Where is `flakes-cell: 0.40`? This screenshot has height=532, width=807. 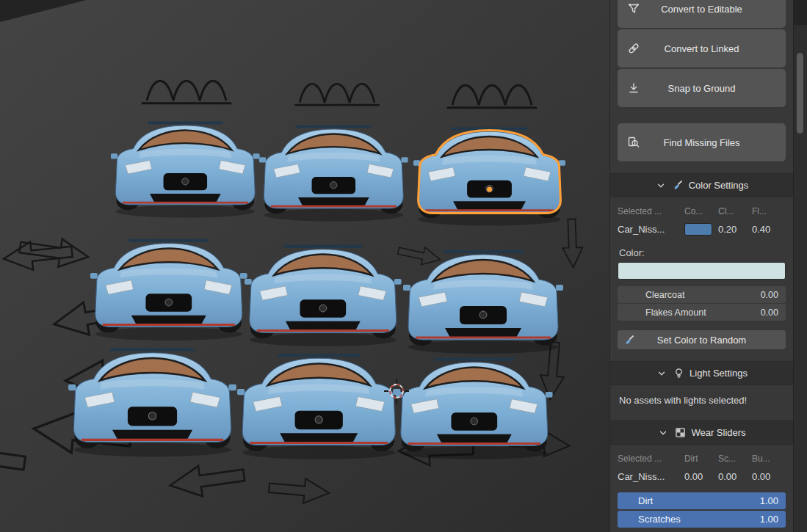
flakes-cell: 0.40 is located at coordinates (769, 229).